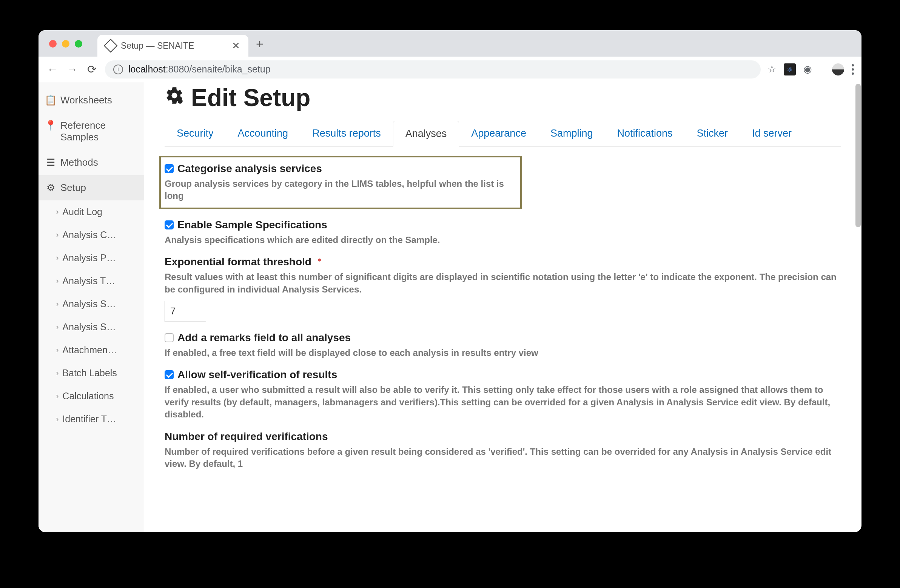  What do you see at coordinates (346, 133) in the screenshot?
I see `tab-results-reports: Results reports` at bounding box center [346, 133].